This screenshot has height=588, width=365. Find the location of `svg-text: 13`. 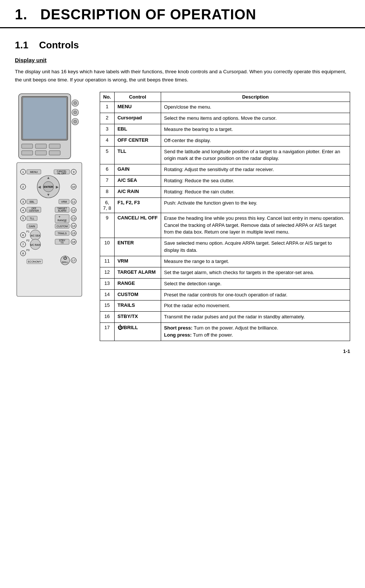

svg-text: 13 is located at coordinates (74, 219).